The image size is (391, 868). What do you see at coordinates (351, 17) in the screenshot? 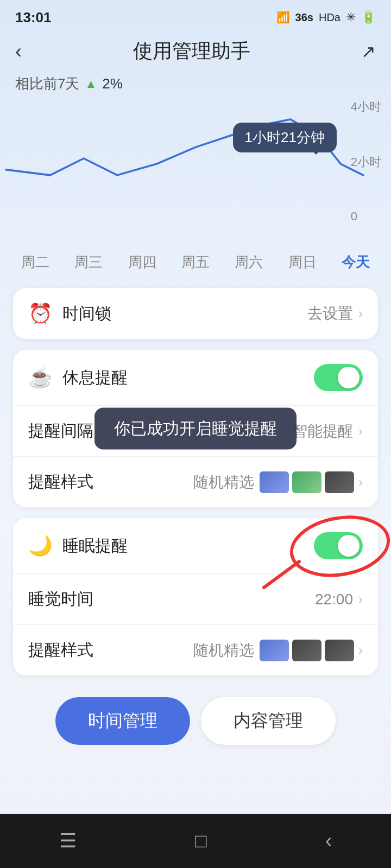
I see `bluetooth-icon: ✳` at bounding box center [351, 17].